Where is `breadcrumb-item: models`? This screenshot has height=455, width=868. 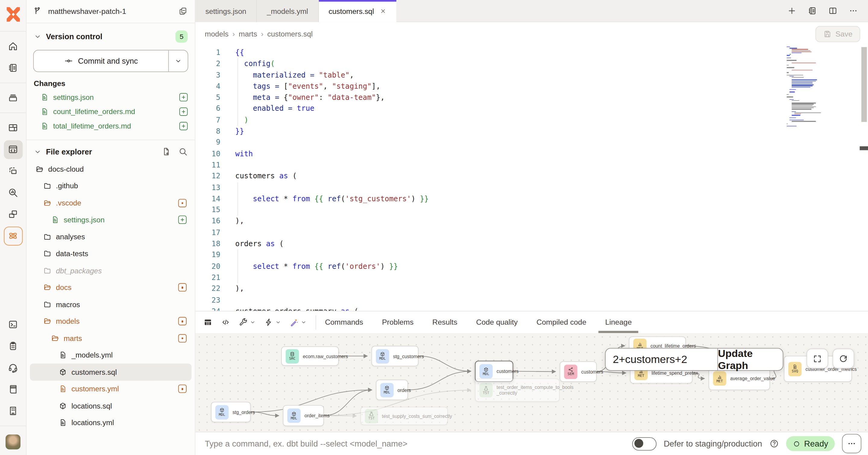 breadcrumb-item: models is located at coordinates (217, 34).